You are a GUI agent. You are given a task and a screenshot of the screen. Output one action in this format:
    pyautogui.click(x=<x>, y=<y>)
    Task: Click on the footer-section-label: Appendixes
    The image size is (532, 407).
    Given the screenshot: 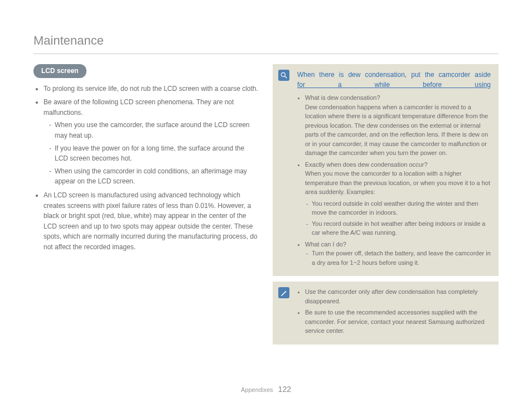 What is the action you would take?
    pyautogui.click(x=257, y=390)
    